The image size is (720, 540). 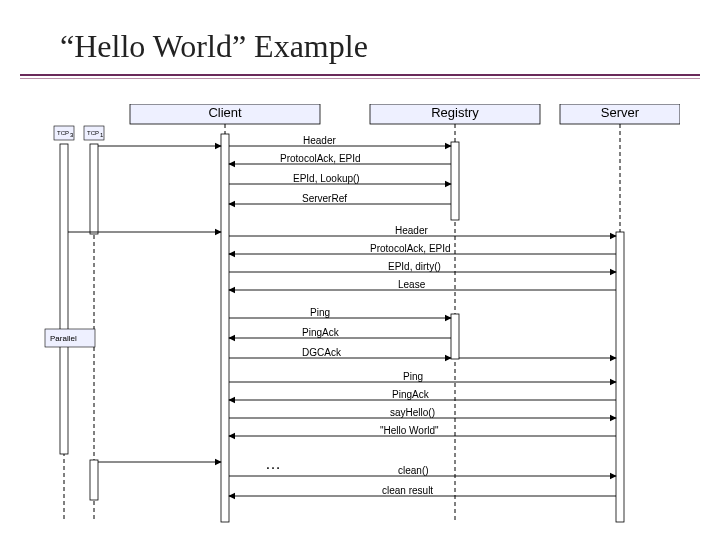 I want to click on msg-helloworld-label: "Hello World", so click(x=410, y=430).